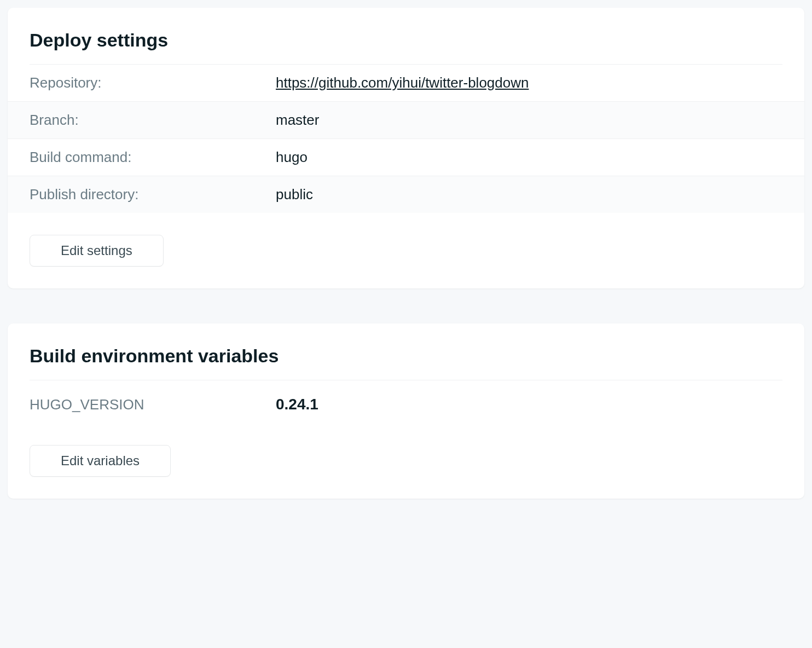 The width and height of the screenshot is (812, 648). Describe the element at coordinates (406, 402) in the screenshot. I see `env-var-row: HUGO_VERSION 0.24.1` at that location.